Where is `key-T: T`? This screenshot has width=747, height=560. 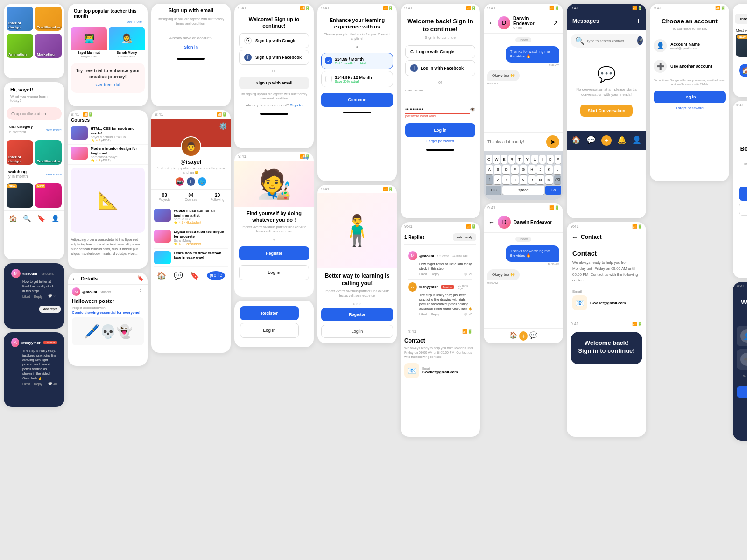
key-T: T is located at coordinates (520, 160).